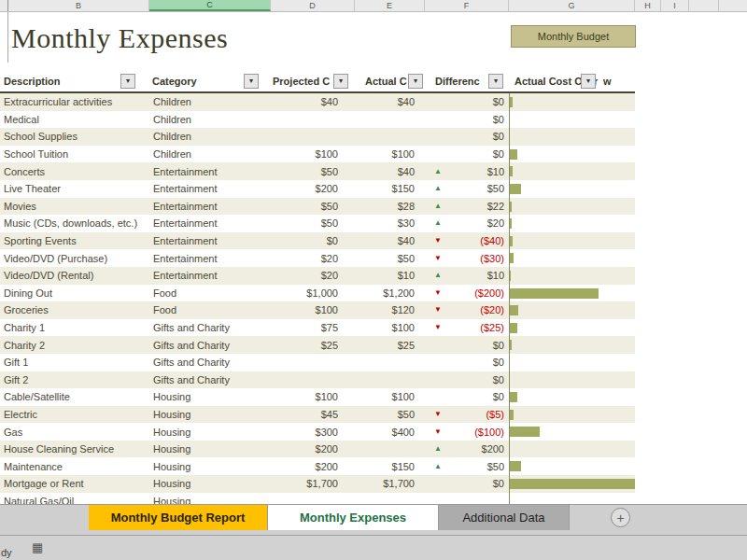  Describe the element at coordinates (313, 6) in the screenshot. I see `column-header-D: D` at that location.